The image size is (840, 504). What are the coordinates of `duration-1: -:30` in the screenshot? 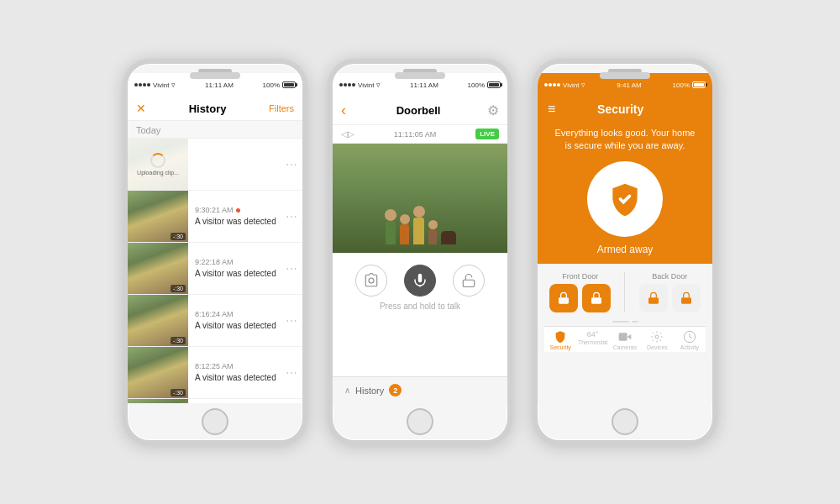 It's located at (178, 237).